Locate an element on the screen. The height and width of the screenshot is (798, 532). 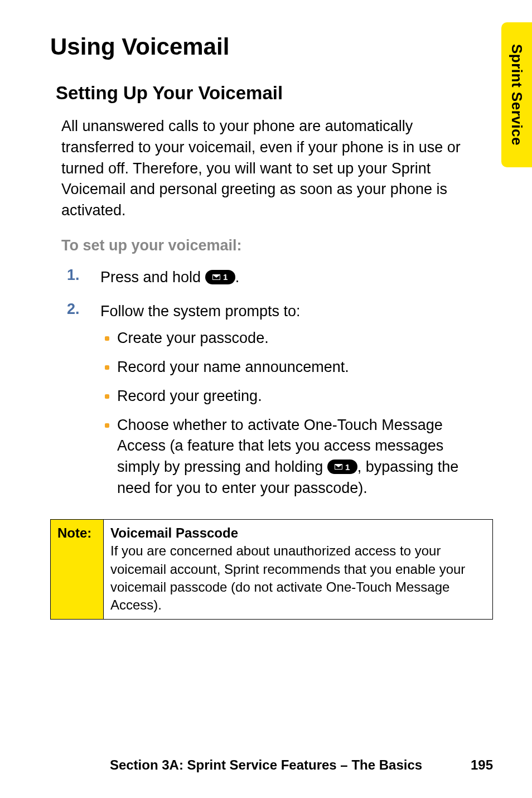
bullet-item: Record your name announcement. is located at coordinates (288, 367).